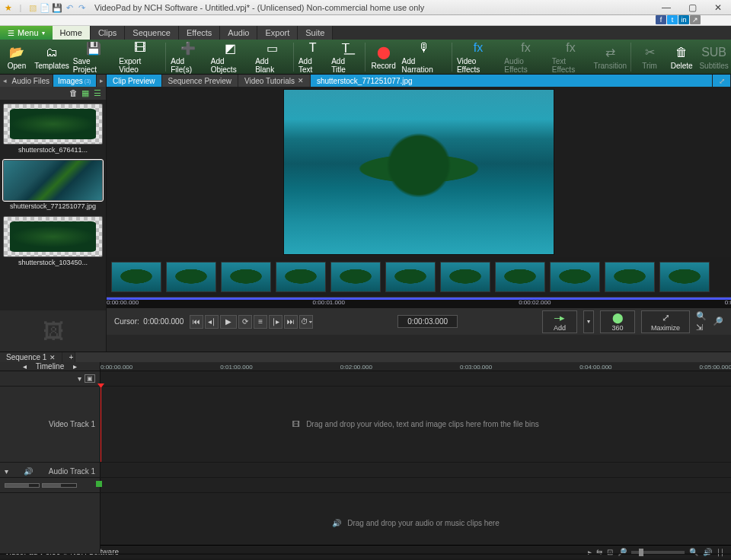 The height and width of the screenshot is (560, 731). What do you see at coordinates (695, 20) in the screenshot?
I see `share-icon: ↗` at bounding box center [695, 20].